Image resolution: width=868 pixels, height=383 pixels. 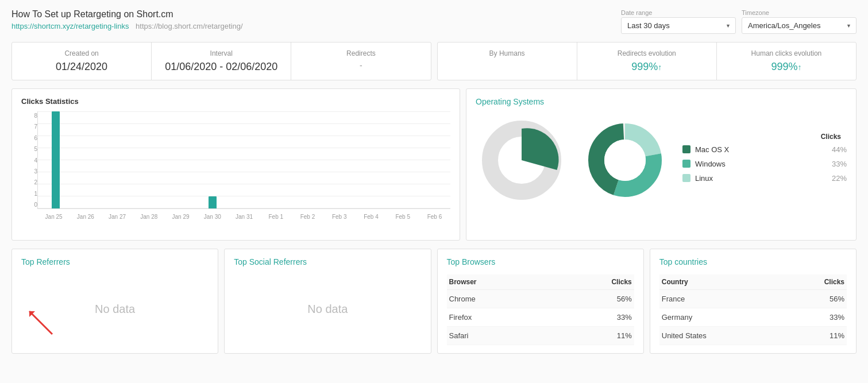 What do you see at coordinates (753, 336) in the screenshot?
I see `country-row-2: United States11%` at bounding box center [753, 336].